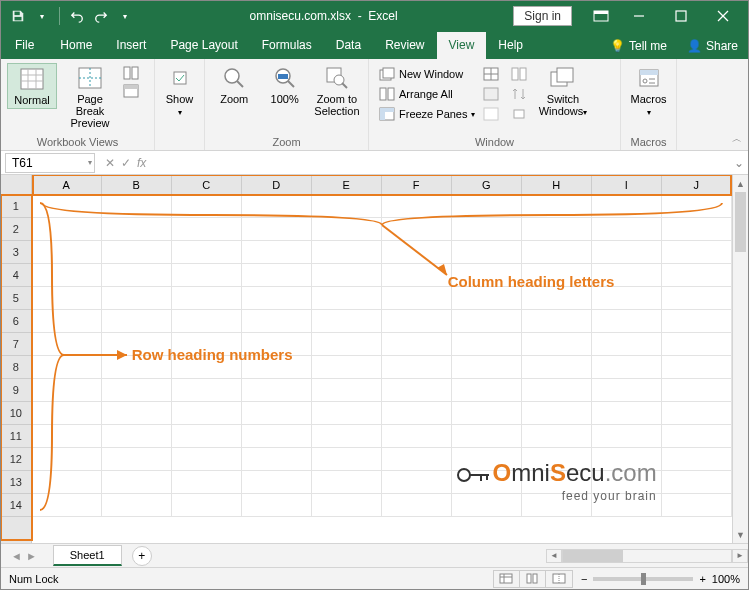 The width and height of the screenshot is (749, 590). I want to click on vertical-scrollbar: ▲ ▼, so click(740, 359).